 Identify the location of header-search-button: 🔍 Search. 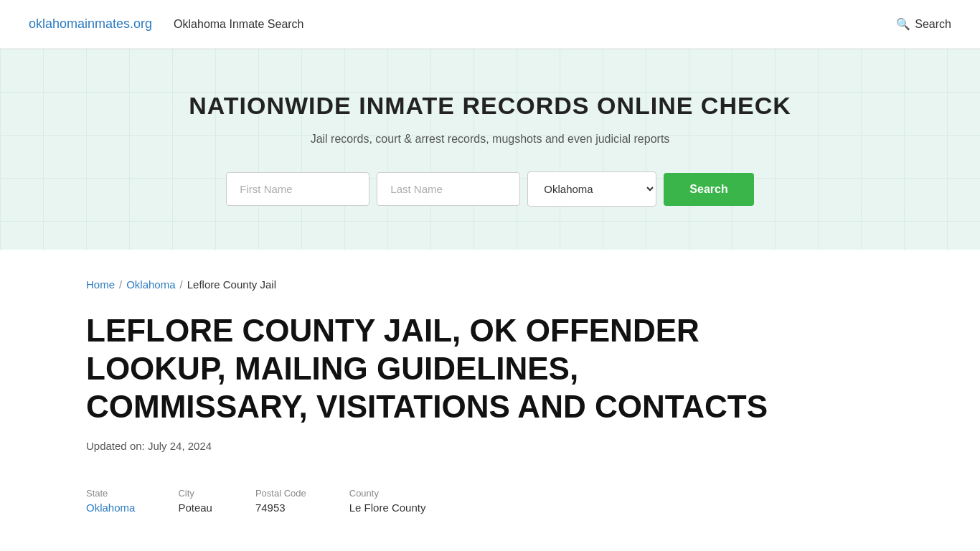
(924, 24).